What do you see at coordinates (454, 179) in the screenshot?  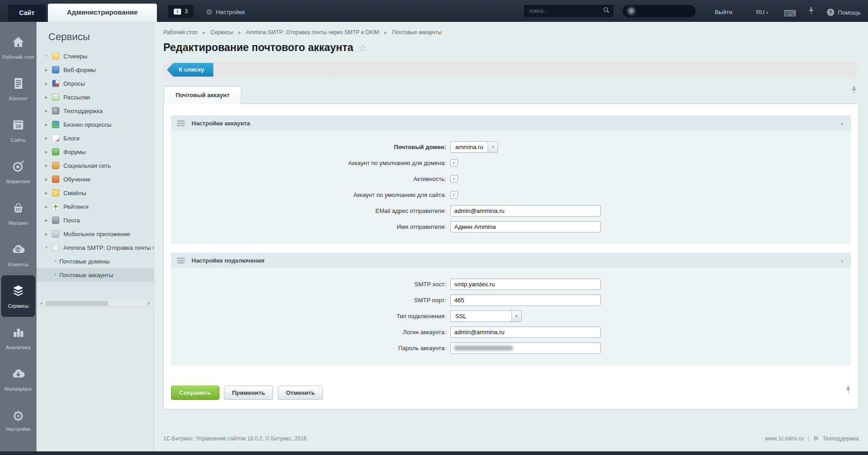 I see `active-checkbox: ✓` at bounding box center [454, 179].